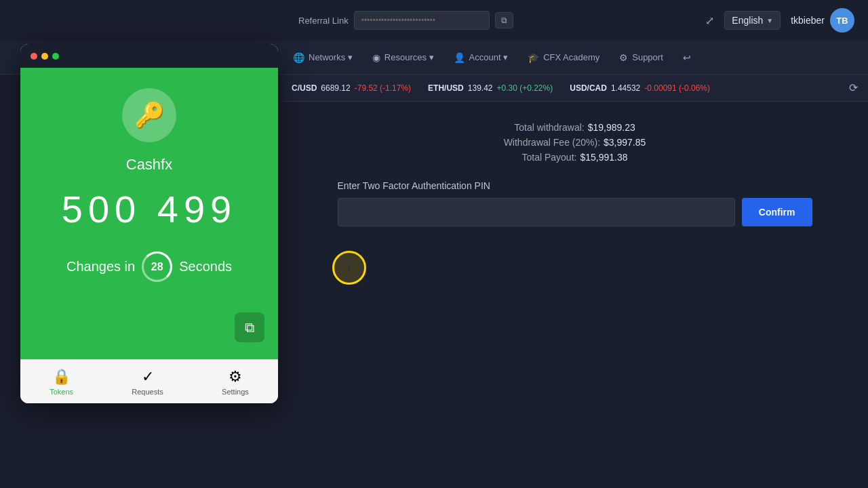 Image resolution: width=868 pixels, height=488 pixels. Describe the element at coordinates (687, 58) in the screenshot. I see `nav-item-exit: ↩` at that location.